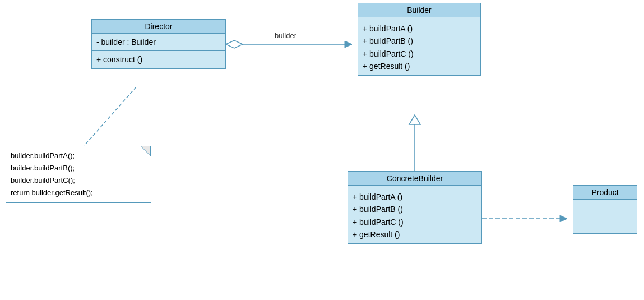 This screenshot has width=644, height=300. I want to click on concrete-builder-methods: + buildPartA () + buildPartB () + buildP…, so click(415, 216).